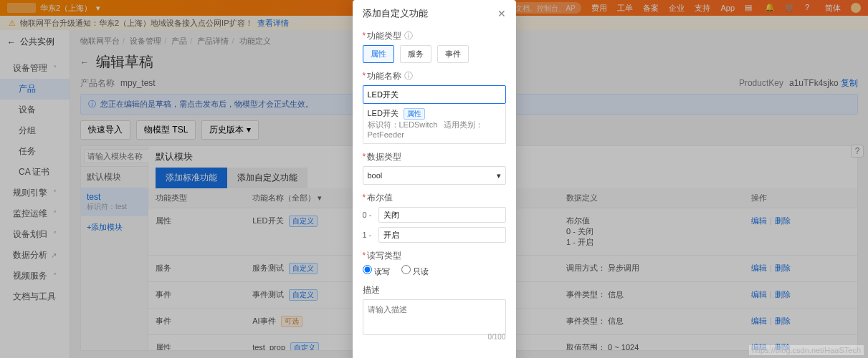  What do you see at coordinates (368, 235) in the screenshot?
I see `bool1-key: 1 -` at bounding box center [368, 235].